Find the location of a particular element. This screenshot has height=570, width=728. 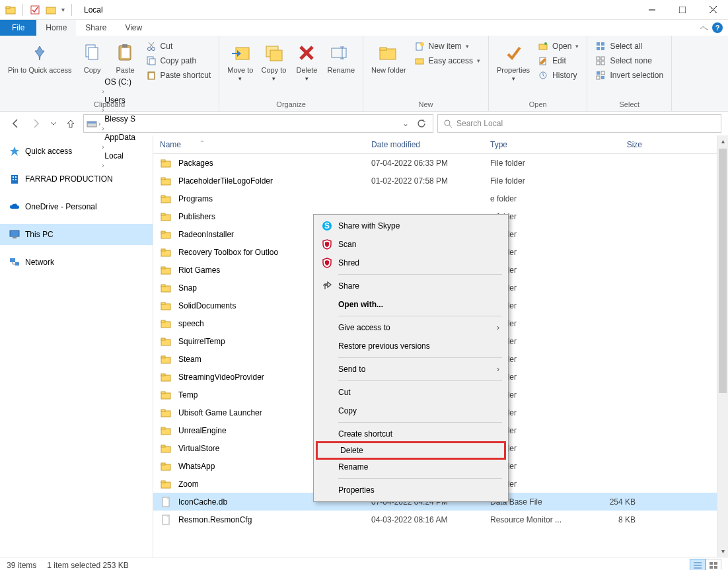

pin-button: Pin to Quick access is located at coordinates (40, 57).